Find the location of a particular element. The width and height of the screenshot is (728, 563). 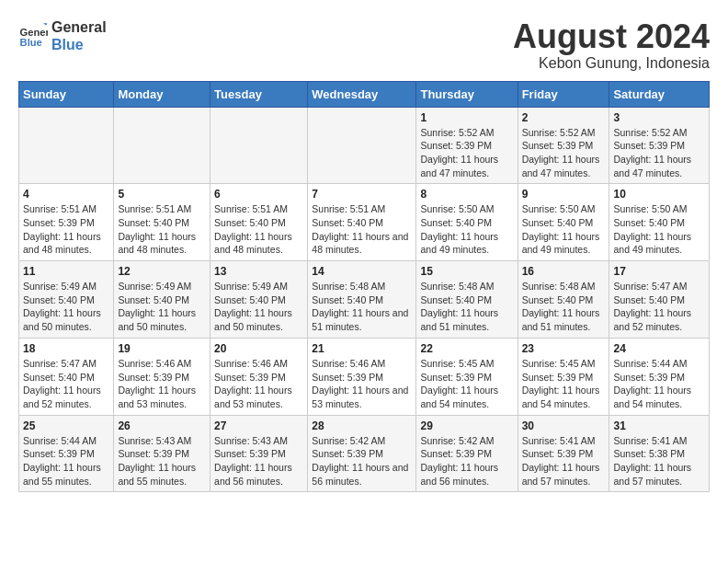

day-number: 19 is located at coordinates (162, 349).